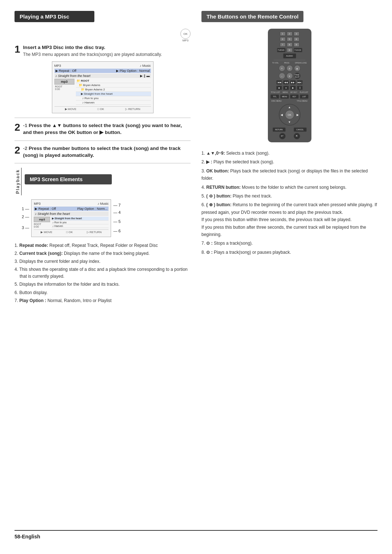 This screenshot has width=392, height=554. Describe the element at coordinates (290, 68) in the screenshot. I see `remote-btn-progup: ∧` at that location.